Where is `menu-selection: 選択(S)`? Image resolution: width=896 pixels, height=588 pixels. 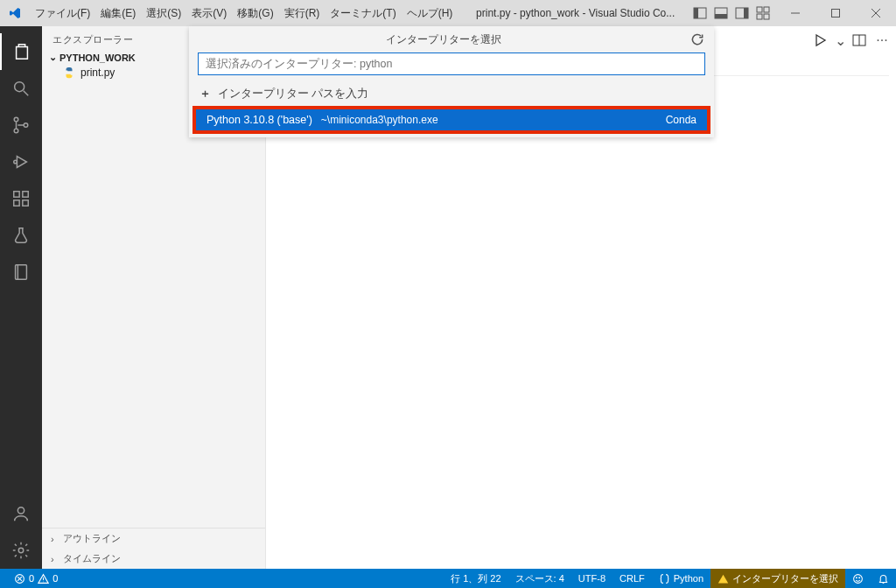
menu-selection: 選択(S) is located at coordinates (164, 14).